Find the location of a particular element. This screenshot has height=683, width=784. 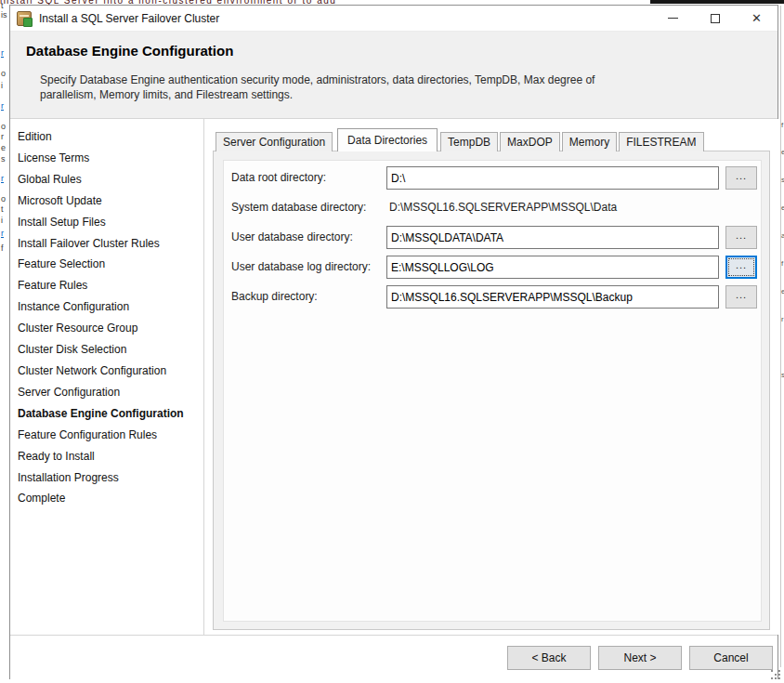

background-left-fragments: tisroiroresrotirf is located at coordinates (5, 342).